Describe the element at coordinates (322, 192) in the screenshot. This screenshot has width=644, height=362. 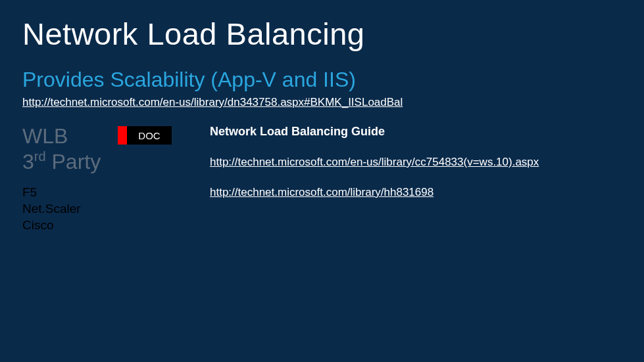
I see `guide-link-b: http://technet.microsoft.com/library/hh8…` at that location.